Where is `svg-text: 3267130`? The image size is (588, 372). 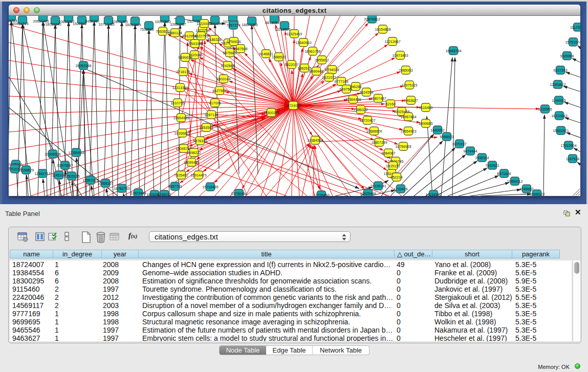 svg-text: 3267130 is located at coordinates (211, 115).